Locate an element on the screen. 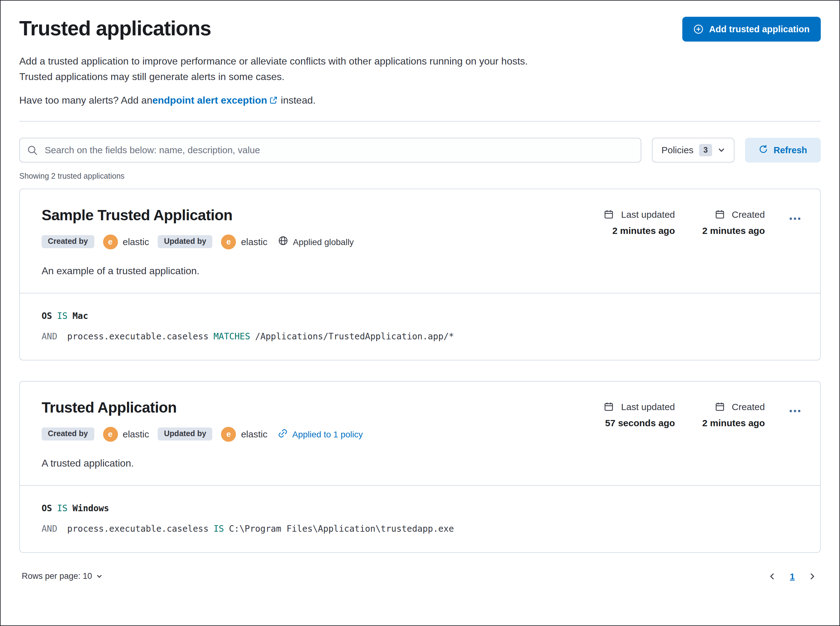 This screenshot has height=626, width=840. applied-to-policy-link: Applied to 1 policy is located at coordinates (320, 434).